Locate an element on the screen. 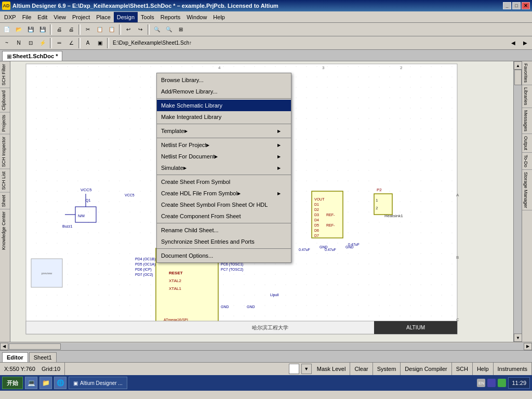 This screenshot has height=399, width=532. close-button: ✕ is located at coordinates (526, 6).